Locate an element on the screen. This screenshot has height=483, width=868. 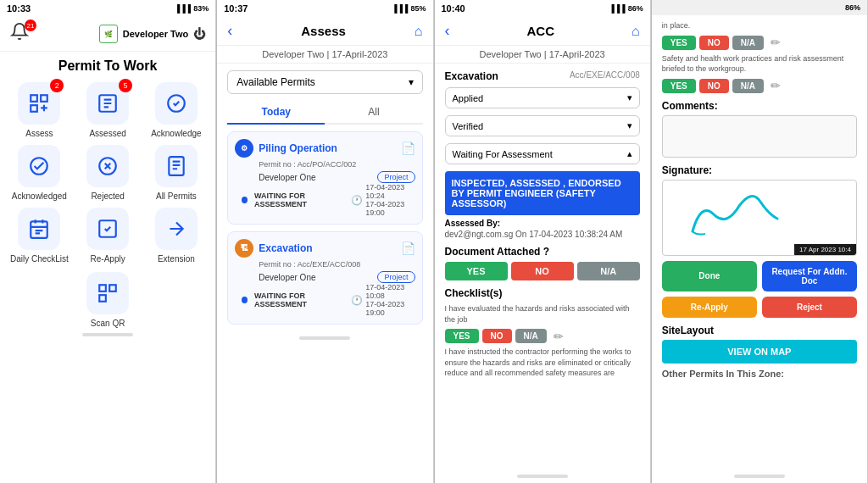
status-icons-2: ▐▐▐ 85% is located at coordinates (409, 8).